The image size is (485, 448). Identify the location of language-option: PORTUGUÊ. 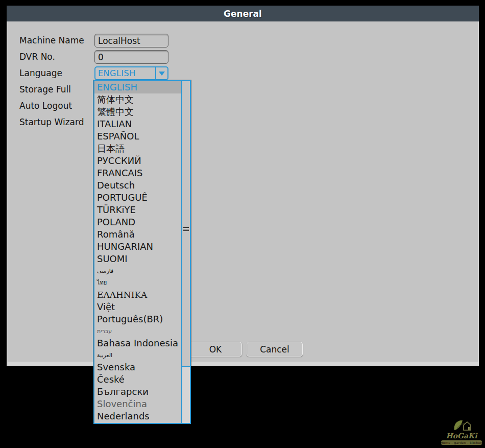
(138, 198).